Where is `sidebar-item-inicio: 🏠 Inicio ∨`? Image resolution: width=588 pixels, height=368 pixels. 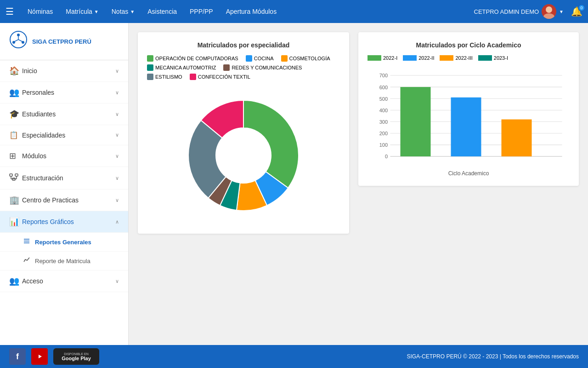
sidebar-item-inicio: 🏠 Inicio ∨ is located at coordinates (64, 71).